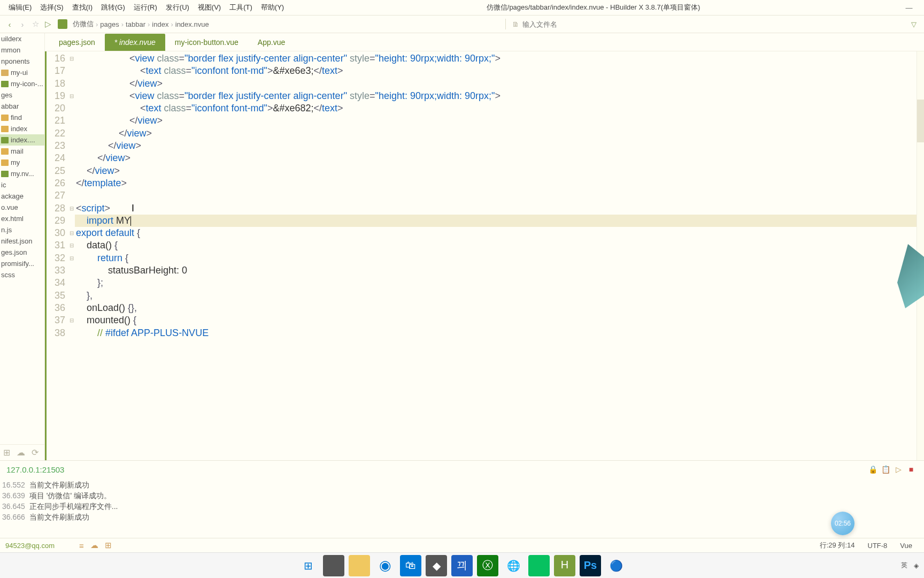 This screenshot has height=578, width=924. I want to click on tree-item: nponents, so click(22, 61).